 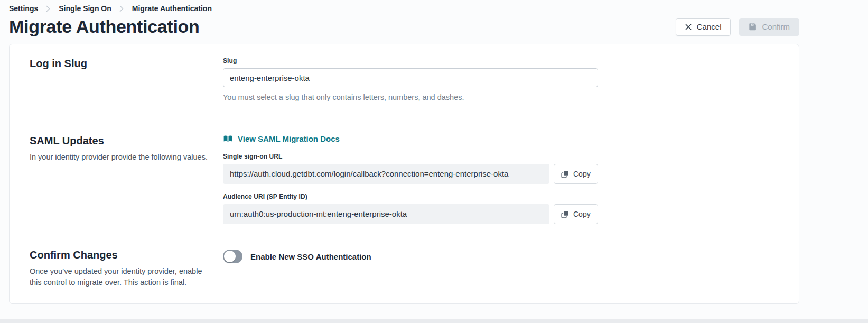 What do you see at coordinates (776, 26) in the screenshot?
I see `confirm-button-label: Confirm` at bounding box center [776, 26].